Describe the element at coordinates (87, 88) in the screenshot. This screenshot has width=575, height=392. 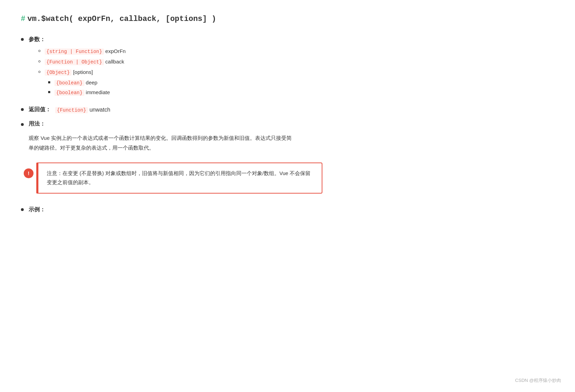
I see `sub-params-list: {boolean} deep {boolean} immediate` at that location.